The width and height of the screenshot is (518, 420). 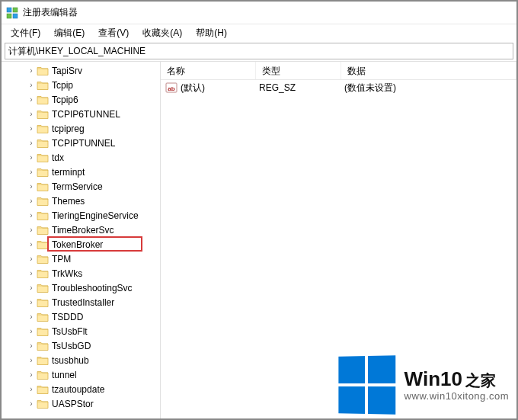 I want to click on tree-item-tcpip6: ›Tcpip6, so click(x=81, y=99).